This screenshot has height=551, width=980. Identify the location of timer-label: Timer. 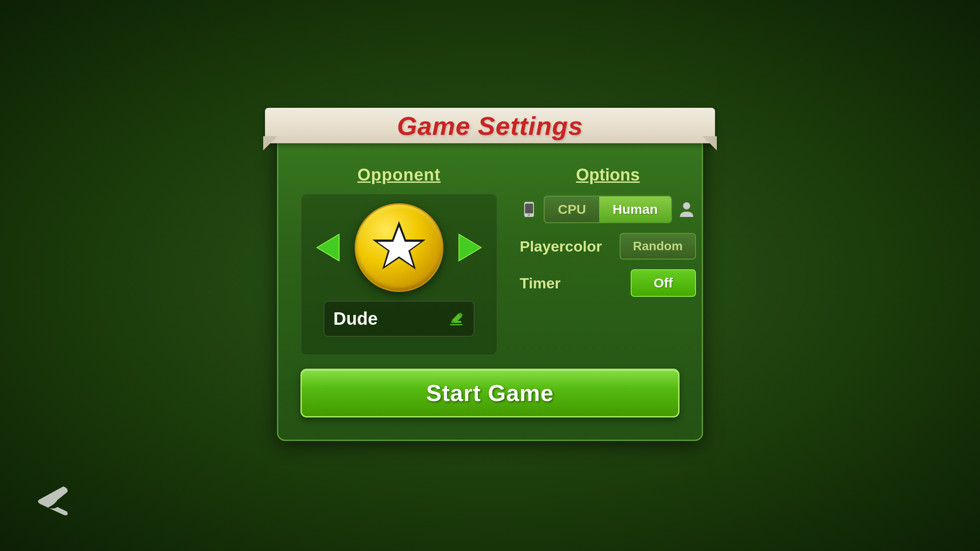
(575, 283).